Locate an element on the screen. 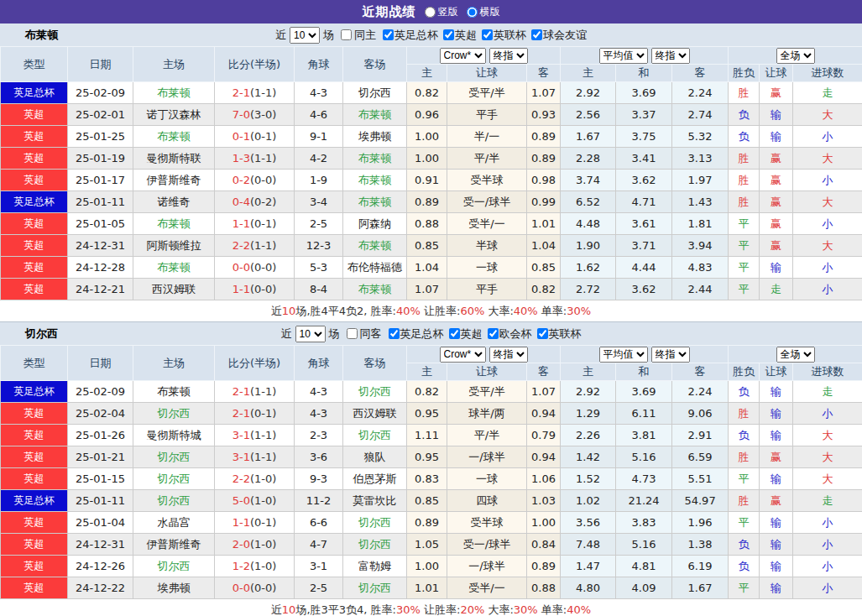 This screenshot has width=862, height=616. competition-badge: 英足总杯 is located at coordinates (34, 92).